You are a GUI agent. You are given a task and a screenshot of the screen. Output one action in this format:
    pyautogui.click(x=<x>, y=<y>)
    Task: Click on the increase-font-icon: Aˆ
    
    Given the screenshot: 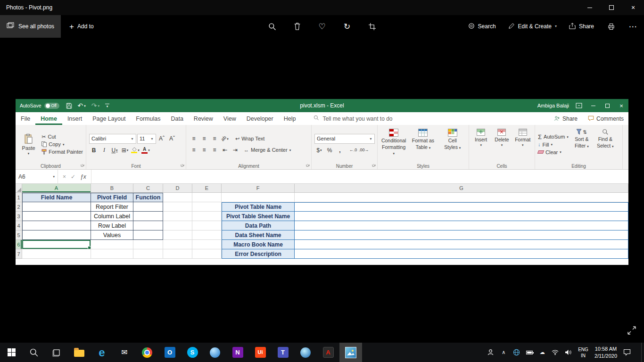 What is the action you would take?
    pyautogui.click(x=162, y=139)
    